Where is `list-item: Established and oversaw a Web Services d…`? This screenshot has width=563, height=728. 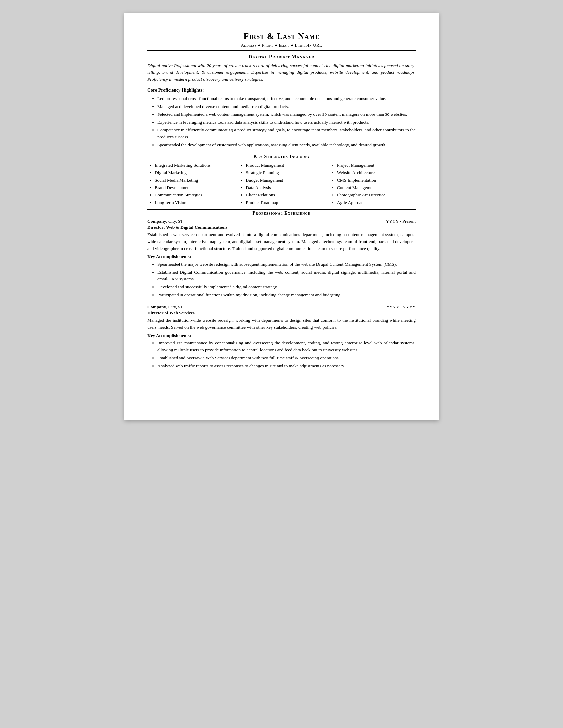
list-item: Established and oversaw a Web Services d… is located at coordinates (287, 358).